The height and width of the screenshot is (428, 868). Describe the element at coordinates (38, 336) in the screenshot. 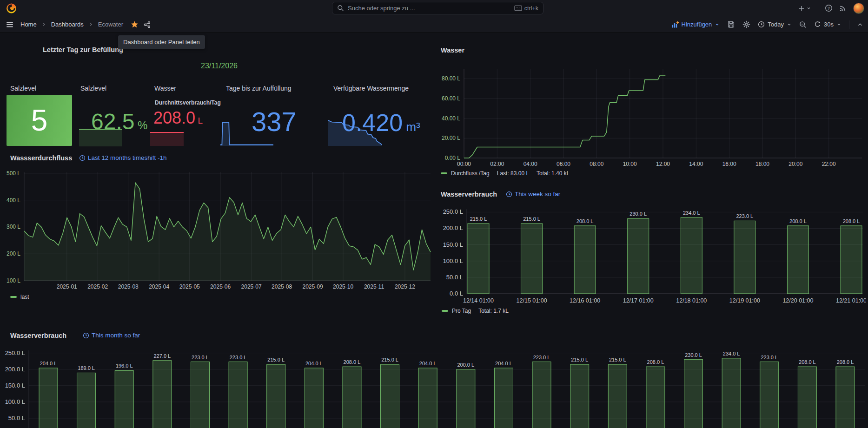

I see `panel-title-wasserverbrauch-month: Wasserverbrauch` at that location.